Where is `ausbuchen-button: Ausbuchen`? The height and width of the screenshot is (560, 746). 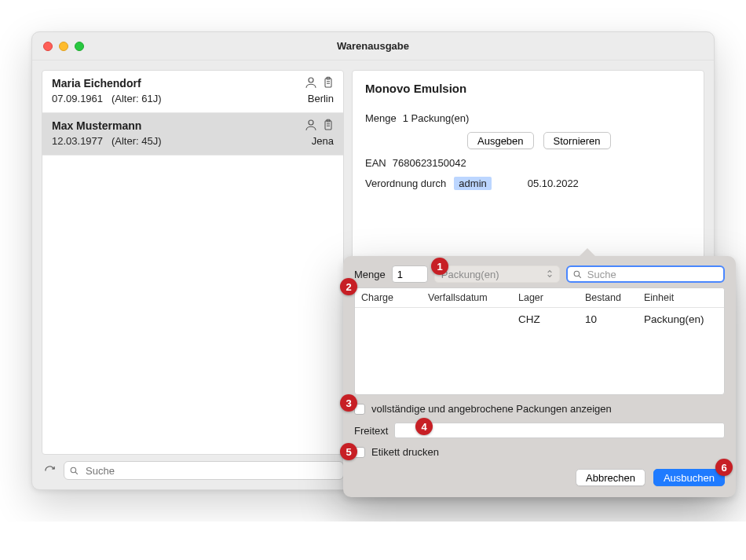 ausbuchen-button: Ausbuchen is located at coordinates (689, 478).